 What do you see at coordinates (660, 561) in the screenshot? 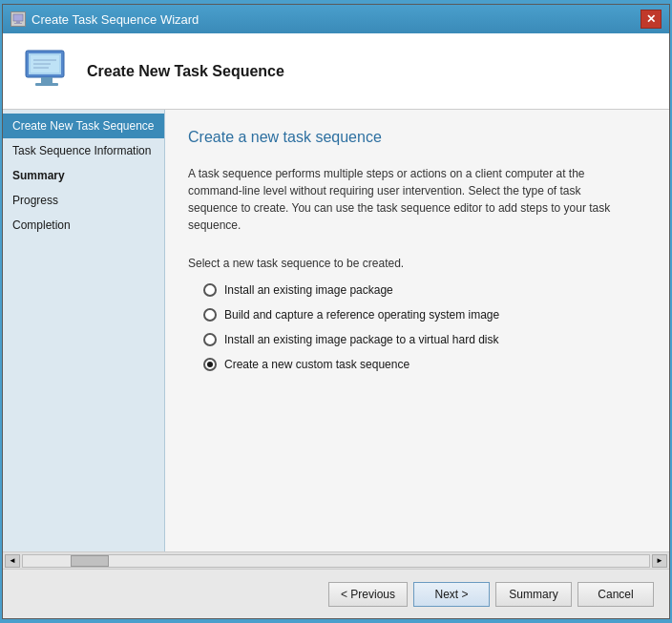
I see `scroll-right-button: ►` at bounding box center [660, 561].